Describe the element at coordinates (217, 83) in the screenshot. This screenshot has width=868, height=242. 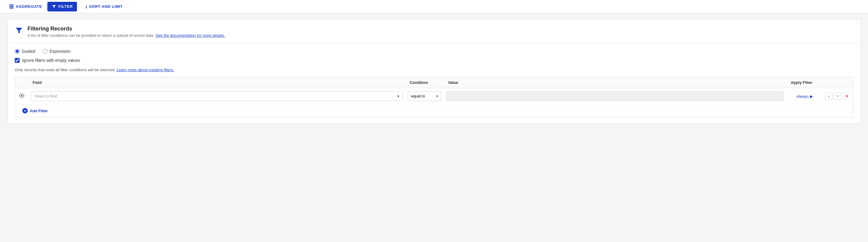
I see `col-header-field: Field` at that location.